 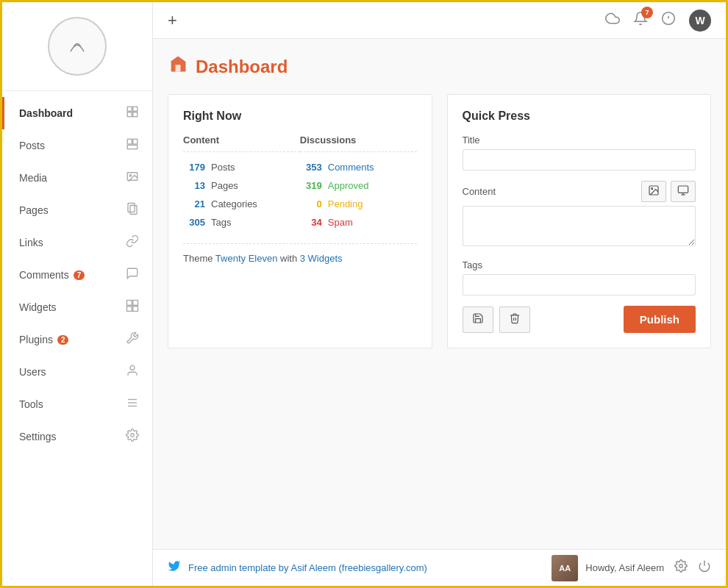 What do you see at coordinates (132, 113) in the screenshot?
I see `dashboard-icon` at bounding box center [132, 113].